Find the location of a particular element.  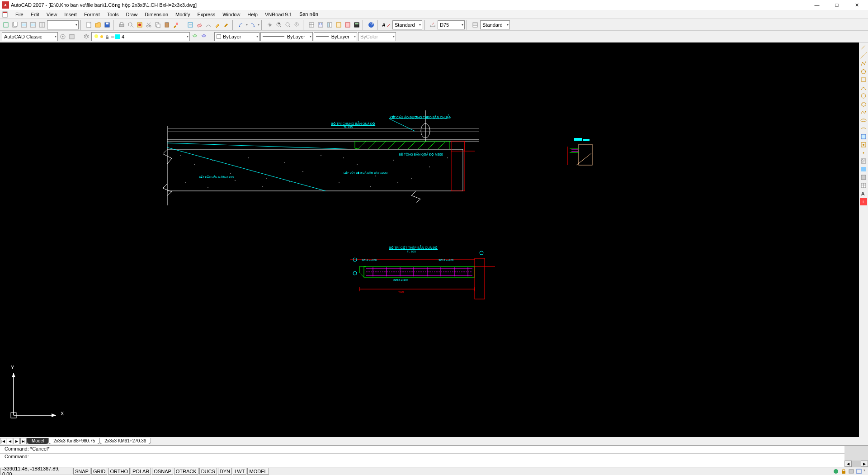

properties-icon is located at coordinates (311, 25).